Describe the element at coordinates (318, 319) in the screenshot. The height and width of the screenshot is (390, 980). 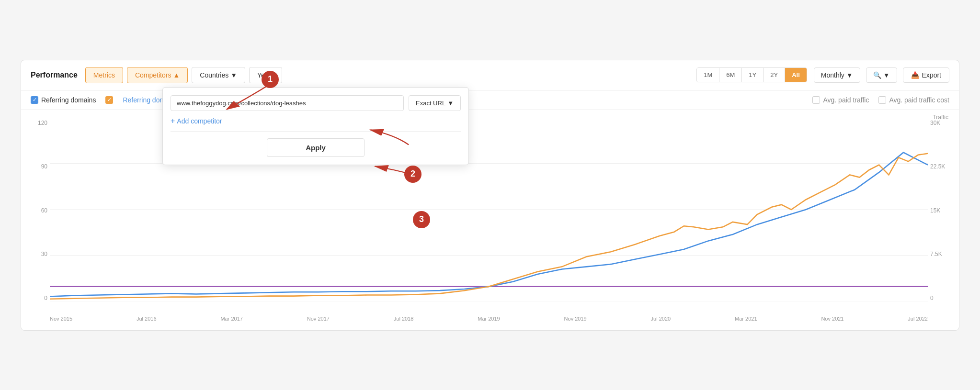
I see `x-label-nov2017: Nov 2017` at that location.